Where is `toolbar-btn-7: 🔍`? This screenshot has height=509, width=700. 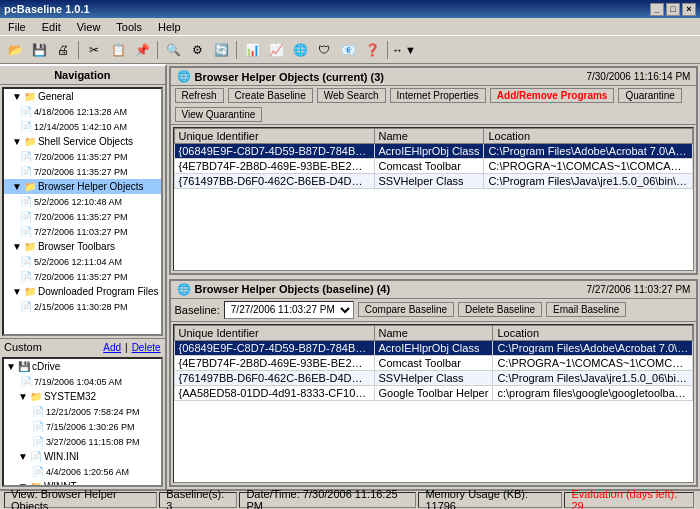
toolbar-btn-7: 🔍 is located at coordinates (173, 50).